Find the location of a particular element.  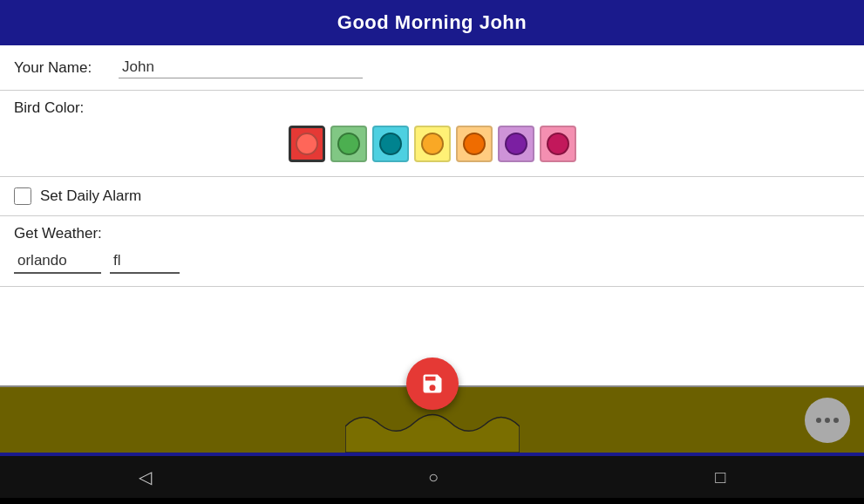

color-swatch-purple is located at coordinates (516, 144).